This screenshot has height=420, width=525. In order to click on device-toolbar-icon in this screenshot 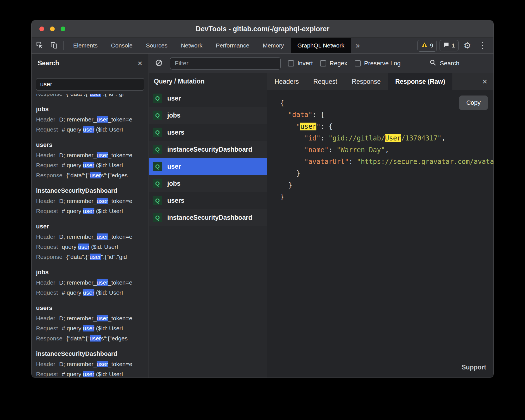, I will do `click(54, 46)`.